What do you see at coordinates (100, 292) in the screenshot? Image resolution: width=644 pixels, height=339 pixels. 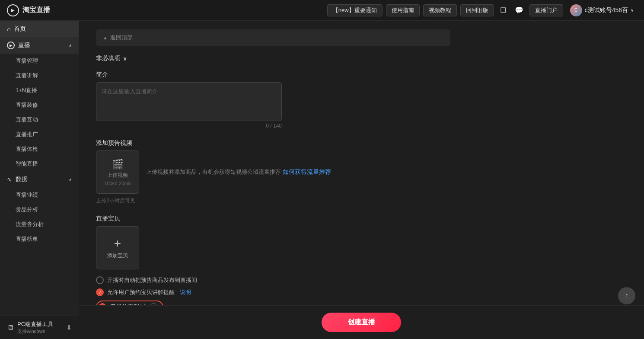 I see `allow-remind-checkbox` at bounding box center [100, 292].